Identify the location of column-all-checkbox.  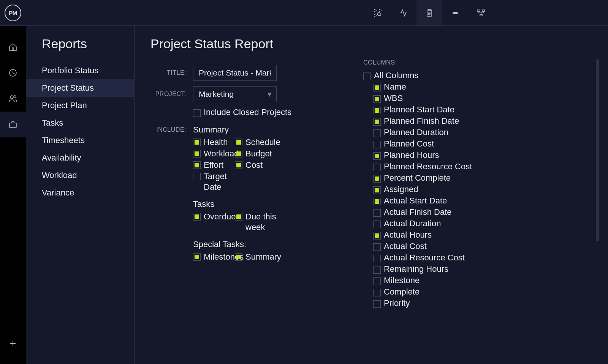
(367, 76).